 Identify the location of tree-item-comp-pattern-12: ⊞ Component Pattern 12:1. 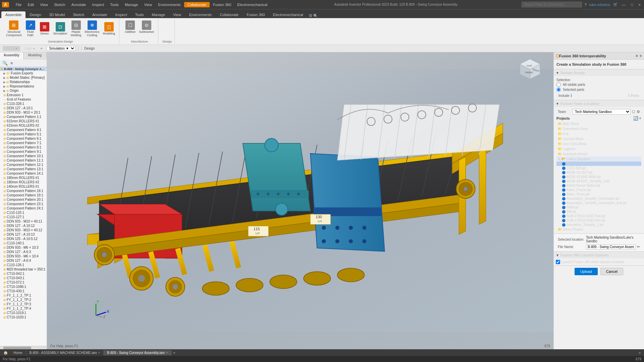
(23, 165).